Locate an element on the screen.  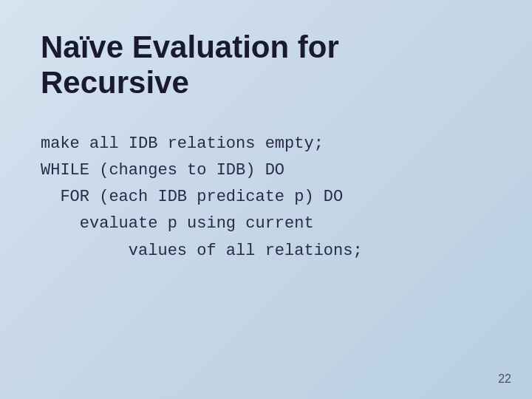
code-line-5: values of all relations; is located at coordinates (266, 251).